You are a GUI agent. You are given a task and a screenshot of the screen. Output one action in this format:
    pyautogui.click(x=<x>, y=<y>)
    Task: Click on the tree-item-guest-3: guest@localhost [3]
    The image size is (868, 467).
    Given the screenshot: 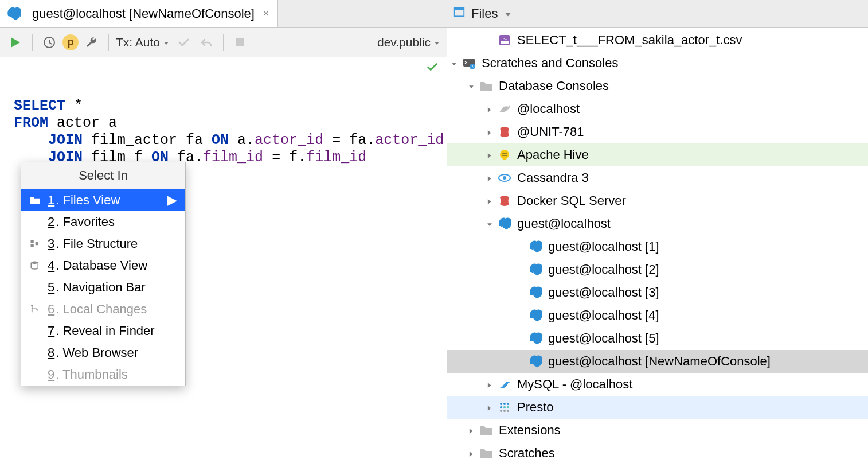 What is the action you would take?
    pyautogui.click(x=658, y=293)
    